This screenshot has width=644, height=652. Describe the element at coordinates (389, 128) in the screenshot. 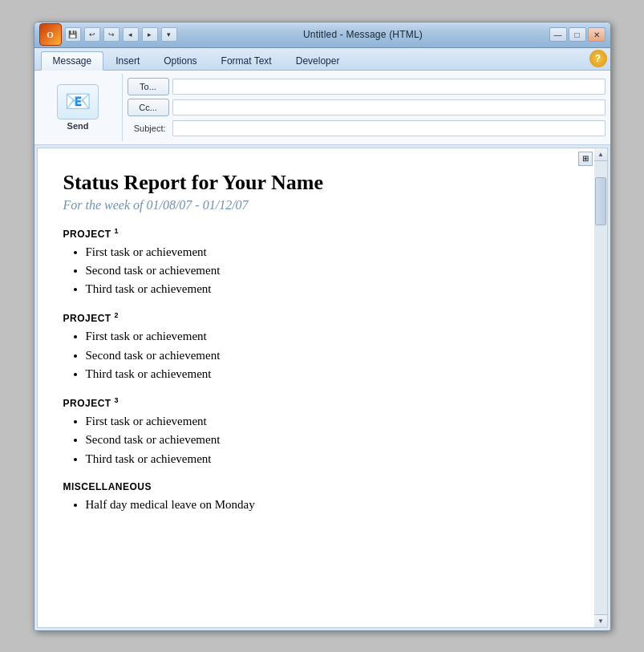

I see `subject-input` at that location.